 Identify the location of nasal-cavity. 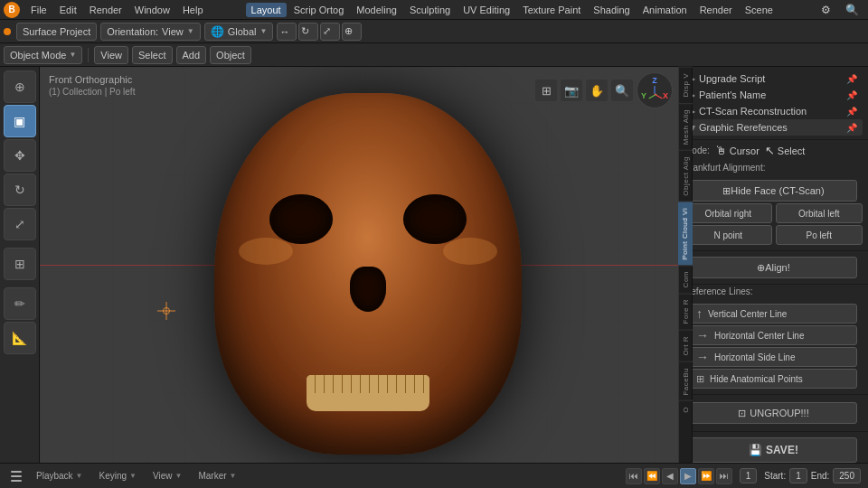
(368, 289).